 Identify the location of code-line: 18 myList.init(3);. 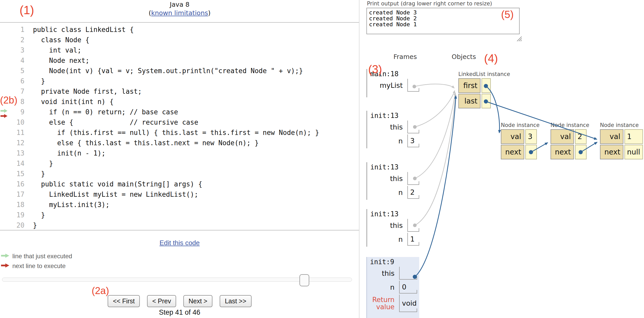
(180, 205).